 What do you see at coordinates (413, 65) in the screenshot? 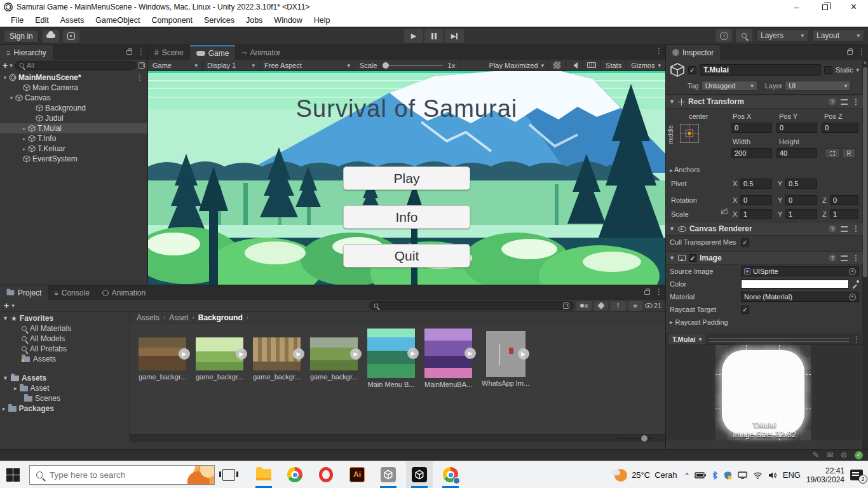
I see `scale-slider` at bounding box center [413, 65].